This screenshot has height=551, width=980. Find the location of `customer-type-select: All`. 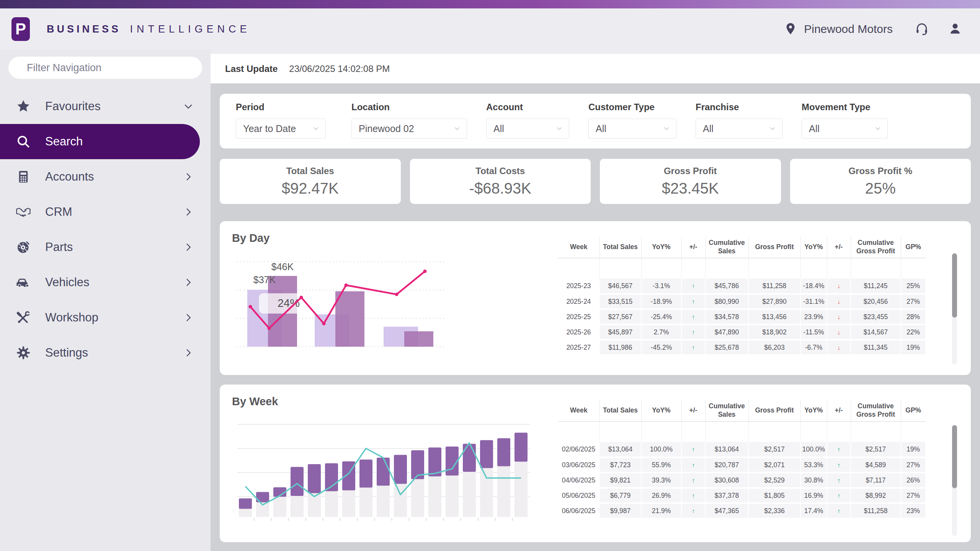

customer-type-select: All is located at coordinates (632, 129).